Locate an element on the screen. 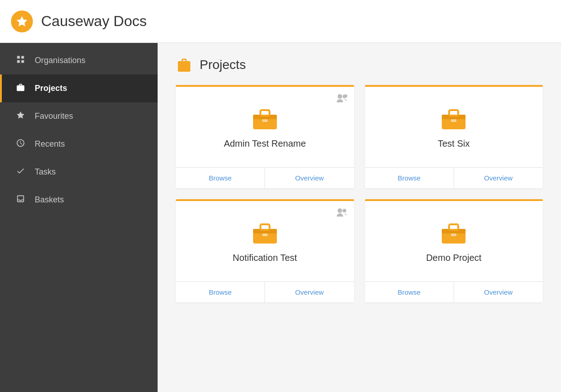  star-icon is located at coordinates (22, 21).